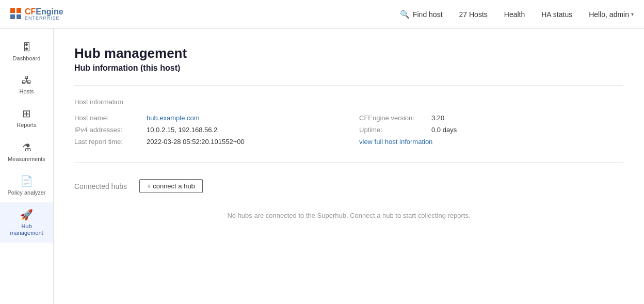 Image resolution: width=644 pixels, height=304 pixels. I want to click on sidebar-item-measurements: ⚗ Measurements, so click(27, 152).